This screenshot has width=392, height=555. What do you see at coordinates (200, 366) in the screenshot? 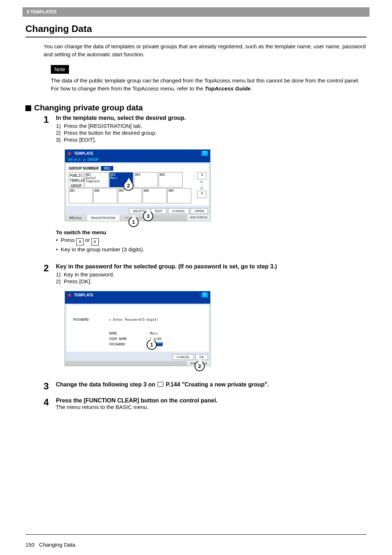
I see `callout-2-icon: 2` at bounding box center [200, 366].